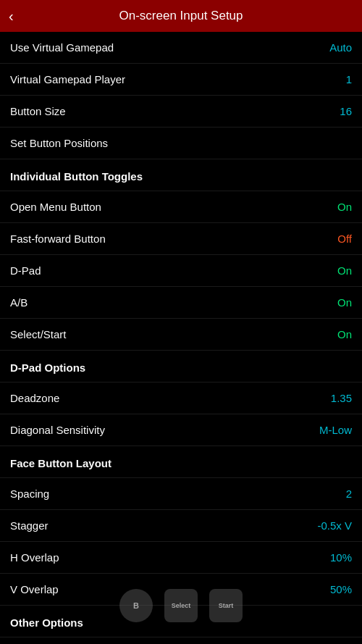 Image resolution: width=362 pixels, height=644 pixels. Describe the element at coordinates (342, 398) in the screenshot. I see `setting-value: 1.35` at that location.